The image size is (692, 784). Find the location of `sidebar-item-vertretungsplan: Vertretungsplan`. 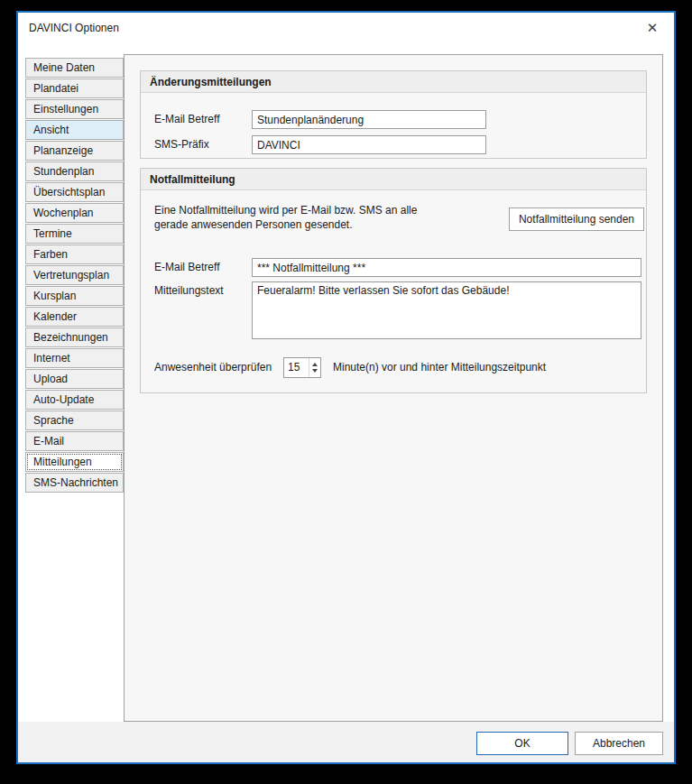

sidebar-item-vertretungsplan: Vertretungsplan is located at coordinates (74, 275).